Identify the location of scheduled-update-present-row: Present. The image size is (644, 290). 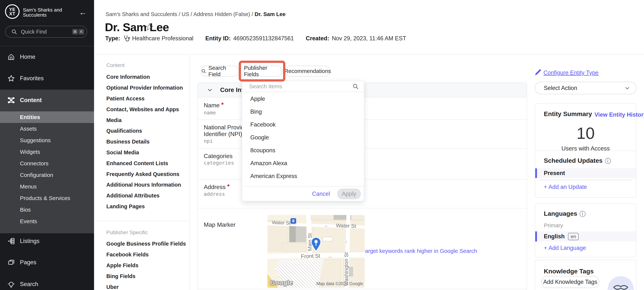
(586, 173).